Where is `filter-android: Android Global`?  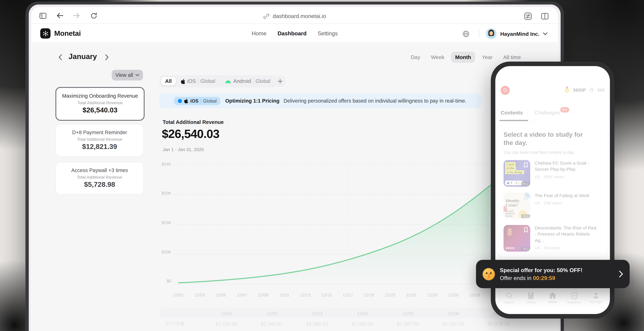
filter-android: Android Global is located at coordinates (248, 81).